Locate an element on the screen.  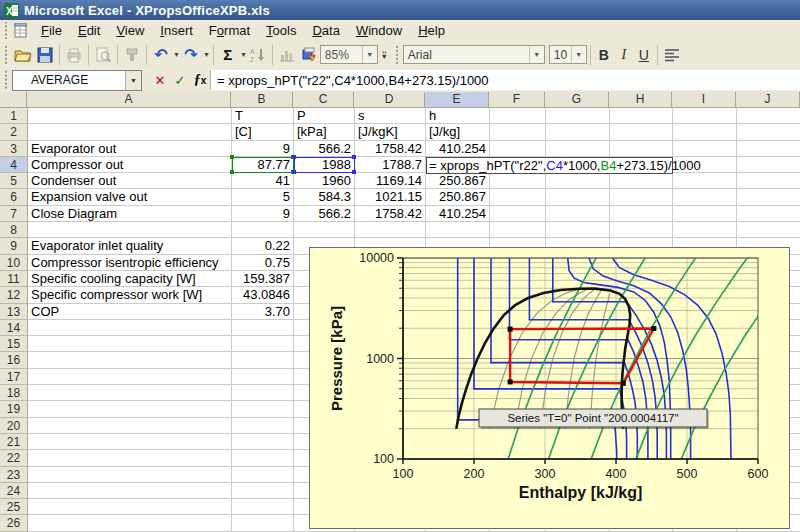
cell-E3: 410.254 is located at coordinates (458, 149).